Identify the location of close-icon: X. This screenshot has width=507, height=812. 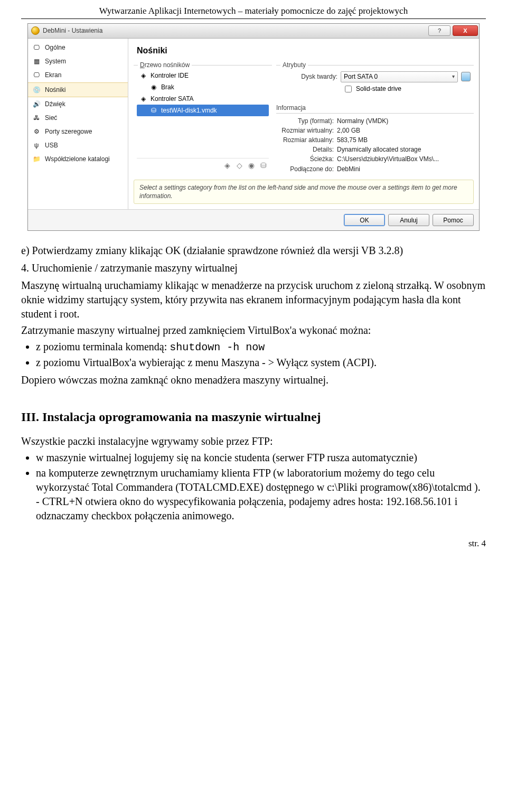
(465, 31).